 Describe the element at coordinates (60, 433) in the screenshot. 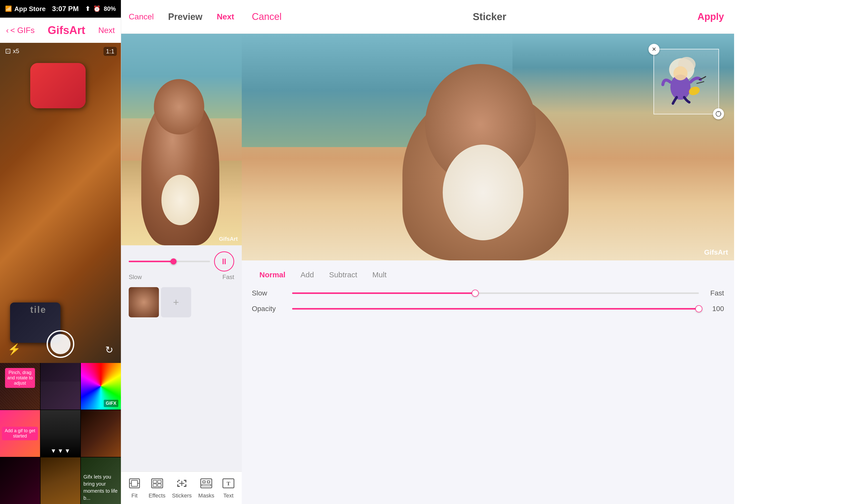

I see `gallery-grid: Pinch, drag and rotate to adjust GIFX Ad…` at that location.